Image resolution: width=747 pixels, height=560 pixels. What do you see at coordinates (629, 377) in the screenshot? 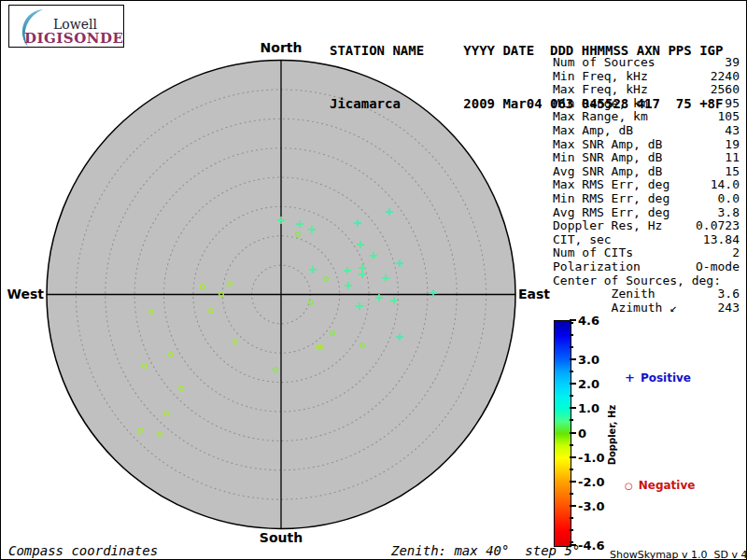
I see `plus-marker-icon: +` at bounding box center [629, 377].